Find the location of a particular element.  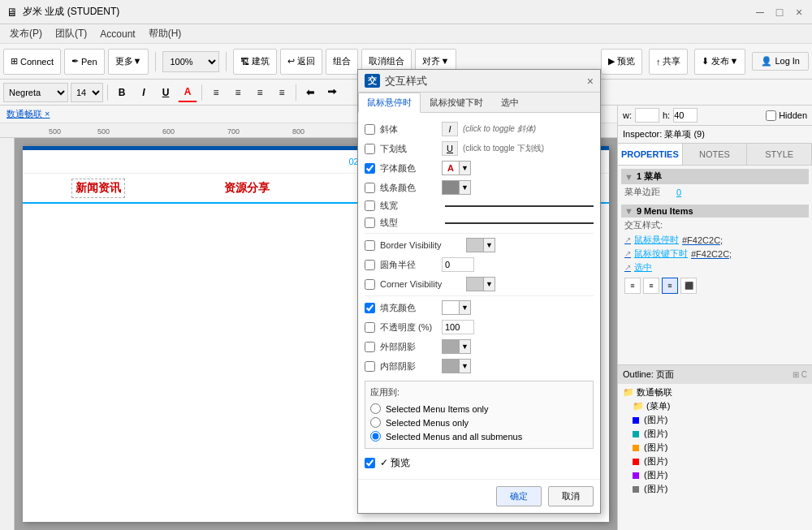

cancel-button: 取消 is located at coordinates (571, 497).